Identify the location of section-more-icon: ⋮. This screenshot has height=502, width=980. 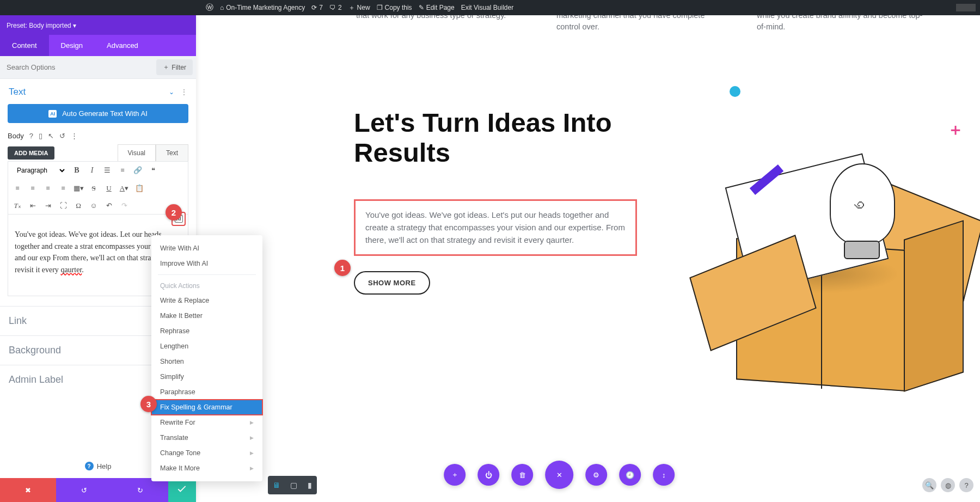
(184, 92).